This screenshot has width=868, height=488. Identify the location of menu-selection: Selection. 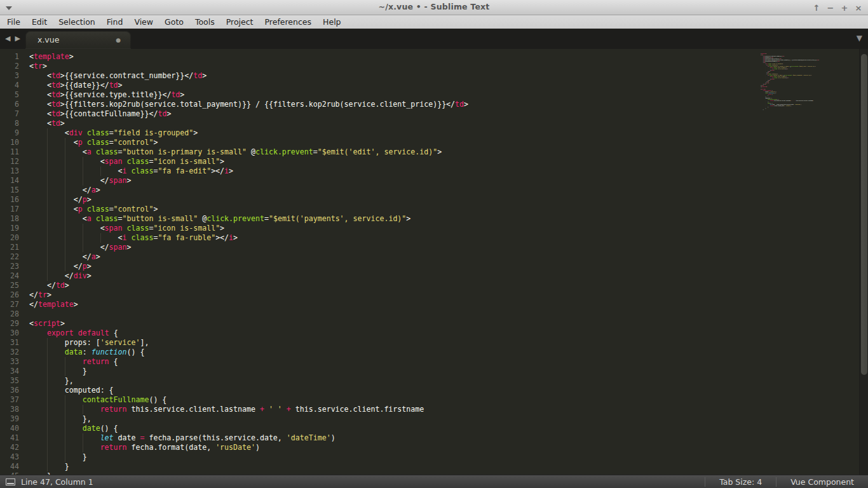
(77, 22).